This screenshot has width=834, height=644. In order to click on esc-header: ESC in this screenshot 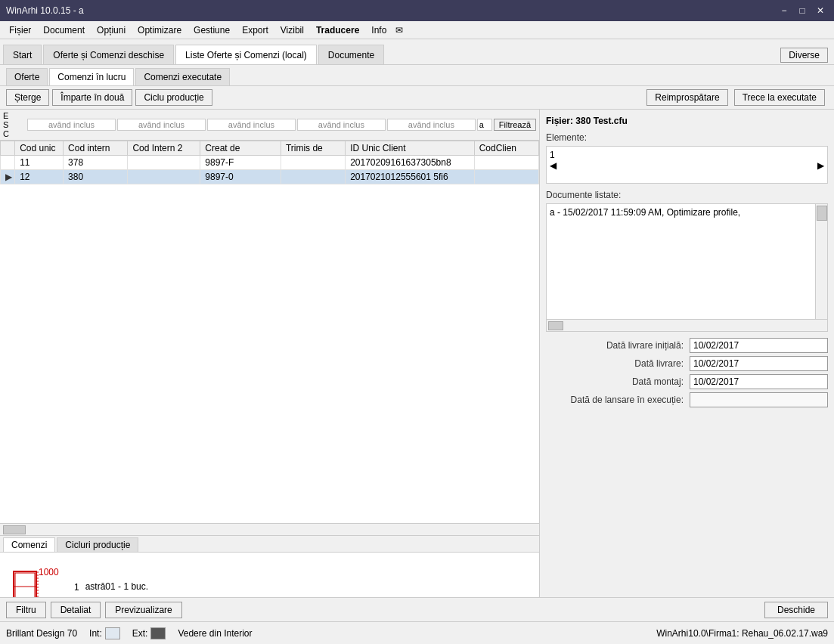, I will do `click(14, 125)`.